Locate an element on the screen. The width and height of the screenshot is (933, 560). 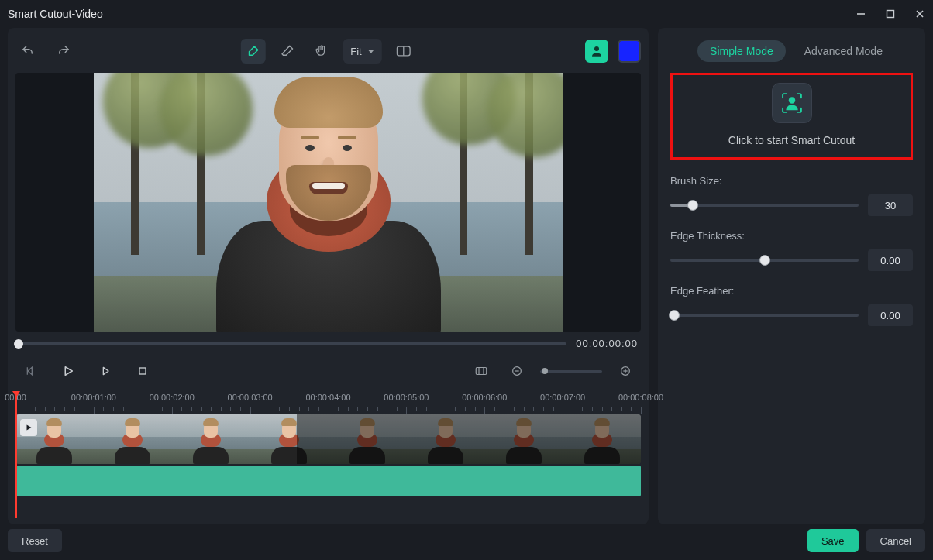
timeline-zoom-slider is located at coordinates (571, 372).